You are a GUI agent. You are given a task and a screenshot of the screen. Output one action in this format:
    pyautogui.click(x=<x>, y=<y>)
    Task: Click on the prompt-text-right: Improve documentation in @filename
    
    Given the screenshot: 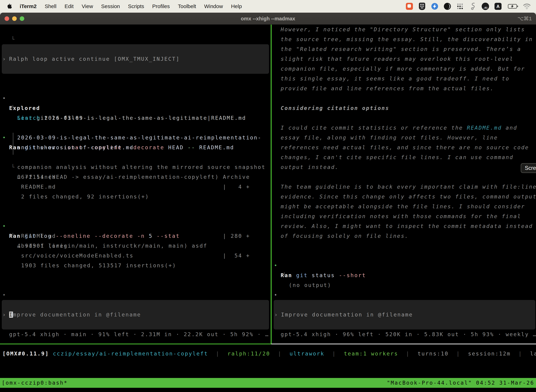 What is the action you would take?
    pyautogui.click(x=347, y=315)
    